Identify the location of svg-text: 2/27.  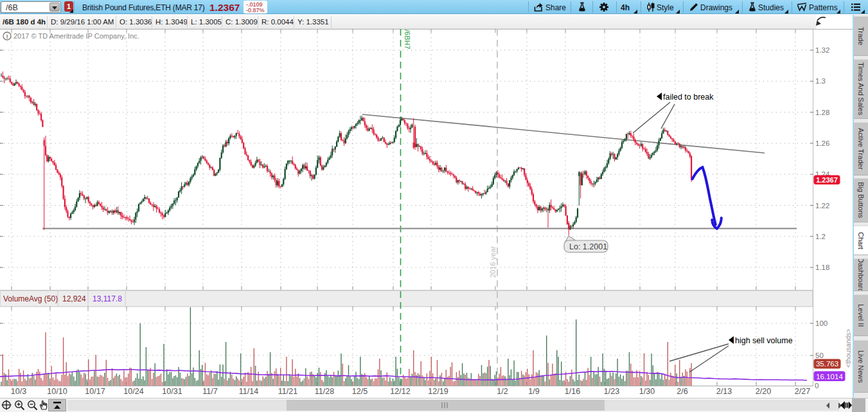
(802, 391).